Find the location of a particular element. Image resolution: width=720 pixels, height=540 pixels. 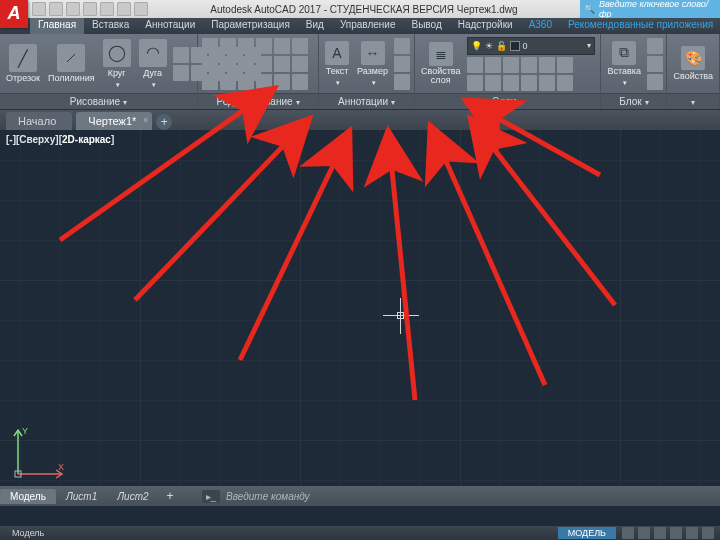

panel-properties-title is located at coordinates (693, 101).